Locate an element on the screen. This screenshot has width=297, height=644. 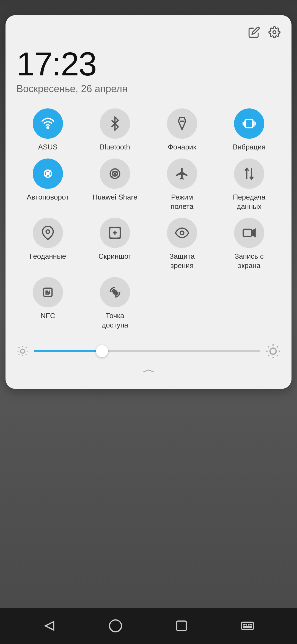
tile-icon-bluetooth is located at coordinates (115, 124).